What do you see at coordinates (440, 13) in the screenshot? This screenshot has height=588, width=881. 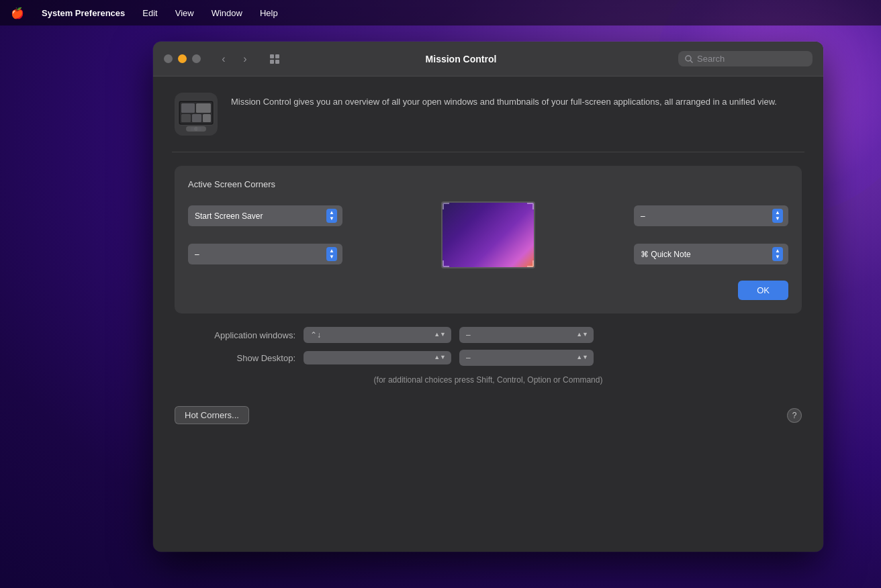 I see `menubar: 🍎 System Preferences Edit View Window He…` at bounding box center [440, 13].